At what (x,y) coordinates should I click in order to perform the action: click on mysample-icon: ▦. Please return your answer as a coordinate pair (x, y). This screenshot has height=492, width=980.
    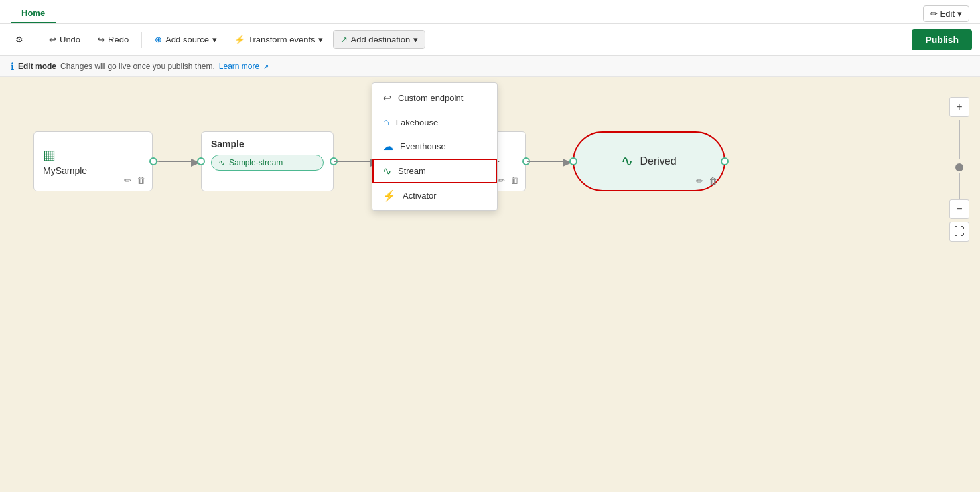
    Looking at the image, I should click on (49, 155).